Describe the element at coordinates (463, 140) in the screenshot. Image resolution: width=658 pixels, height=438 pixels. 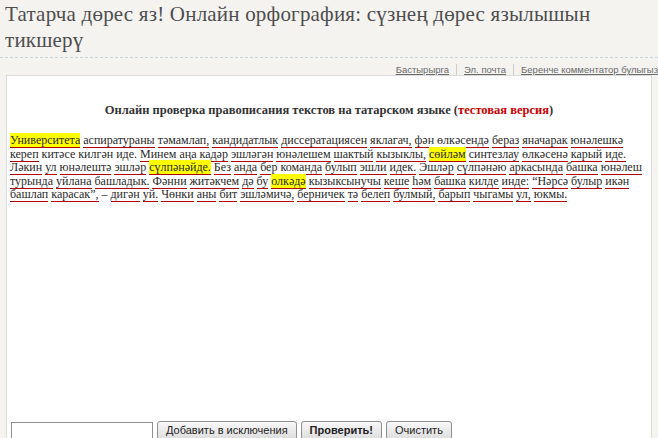
I see `word: өлкәсендә` at that location.